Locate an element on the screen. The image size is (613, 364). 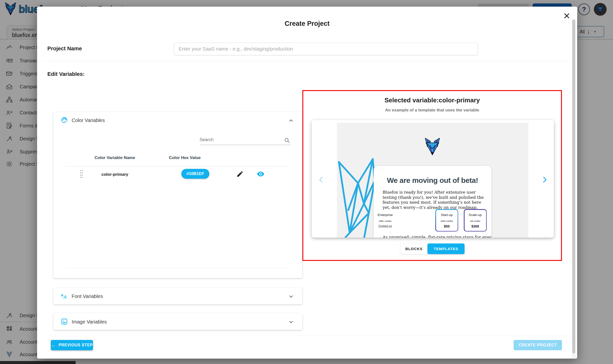
image-variables-header: Image Variables is located at coordinates (178, 322).